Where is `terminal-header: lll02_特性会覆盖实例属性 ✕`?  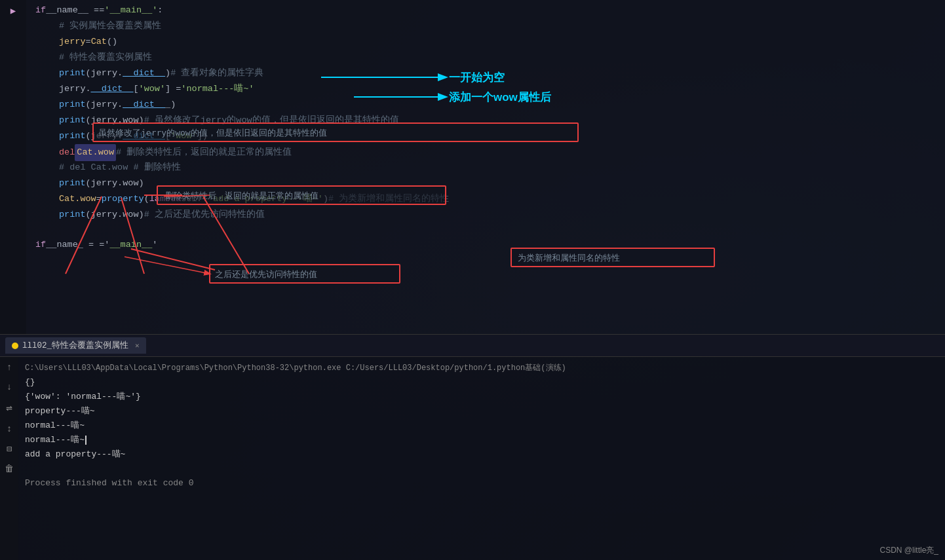
terminal-header: lll02_特性会覆盖实例属性 ✕ is located at coordinates (473, 346).